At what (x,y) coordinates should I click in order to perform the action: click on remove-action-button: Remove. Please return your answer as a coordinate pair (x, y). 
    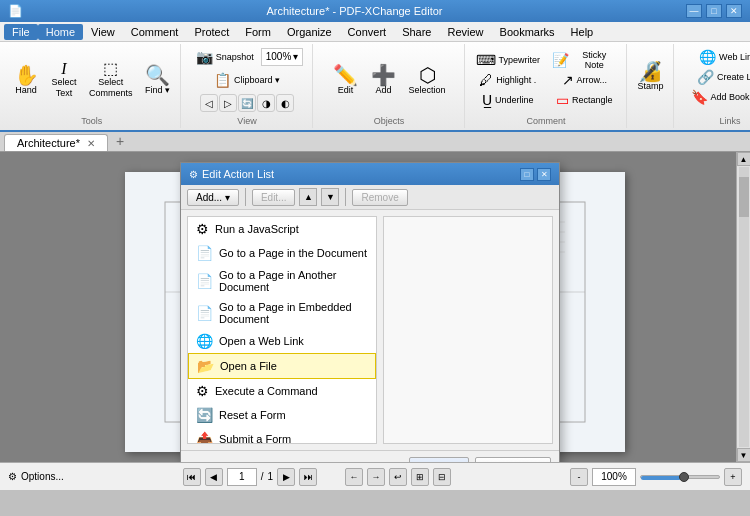
    Looking at the image, I should click on (380, 198).